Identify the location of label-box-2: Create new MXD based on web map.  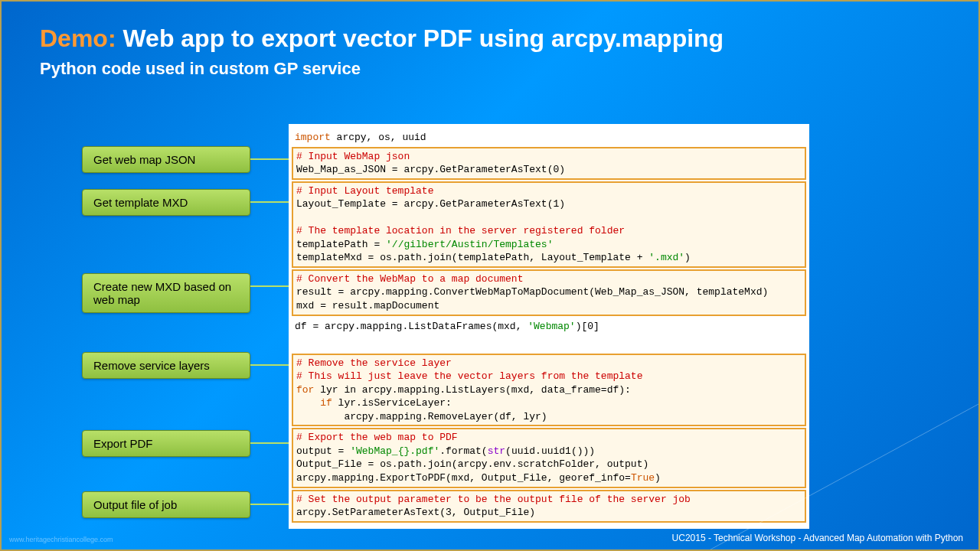
(166, 293).